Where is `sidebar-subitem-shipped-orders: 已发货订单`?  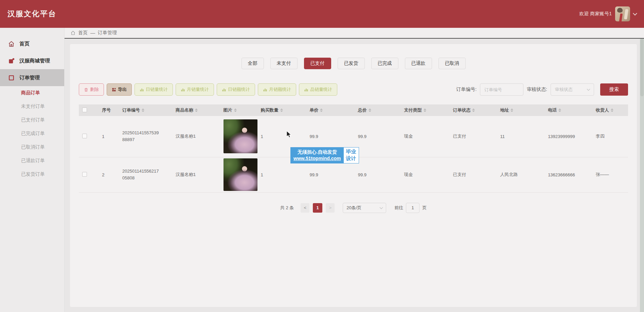
sidebar-subitem-shipped-orders: 已发货订单 is located at coordinates (32, 174).